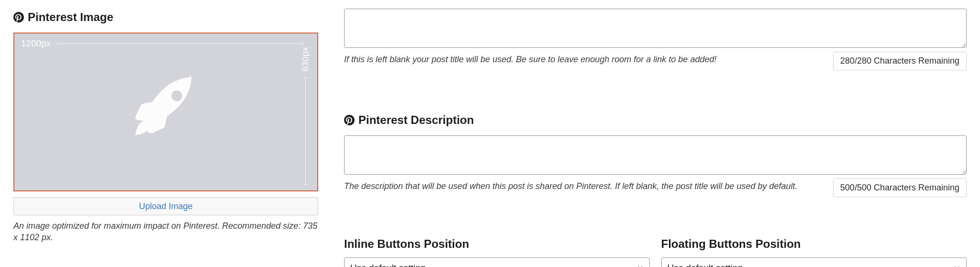 Image resolution: width=980 pixels, height=267 pixels. What do you see at coordinates (36, 44) in the screenshot?
I see `dimension-width-label: 1200px` at bounding box center [36, 44].